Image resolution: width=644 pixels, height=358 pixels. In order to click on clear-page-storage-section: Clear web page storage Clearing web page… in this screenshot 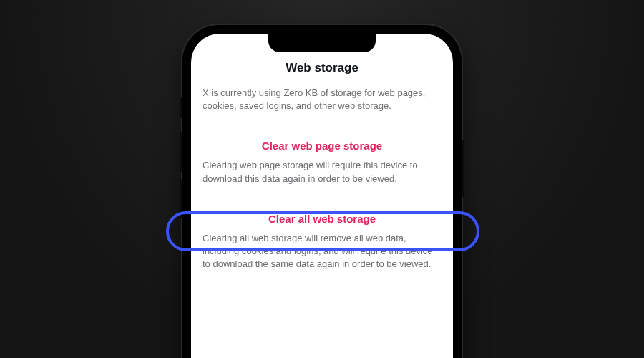, I will do `click(322, 160)`.